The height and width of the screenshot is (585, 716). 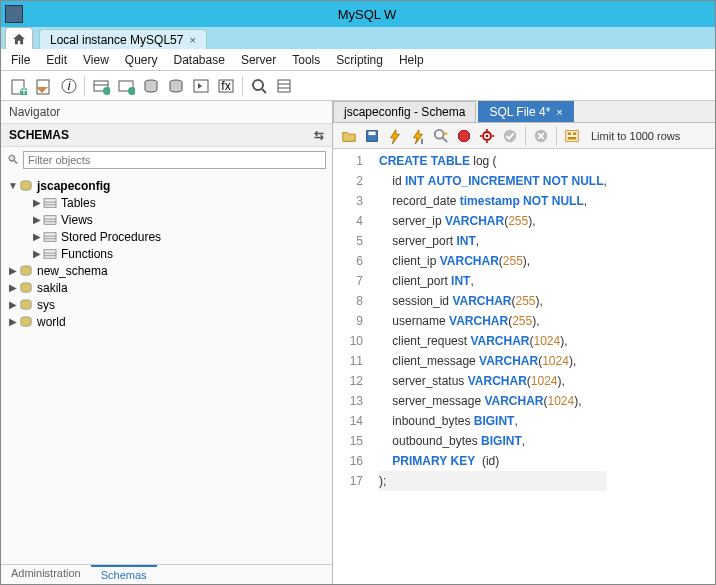 I want to click on line-number: 15, so click(x=348, y=441).